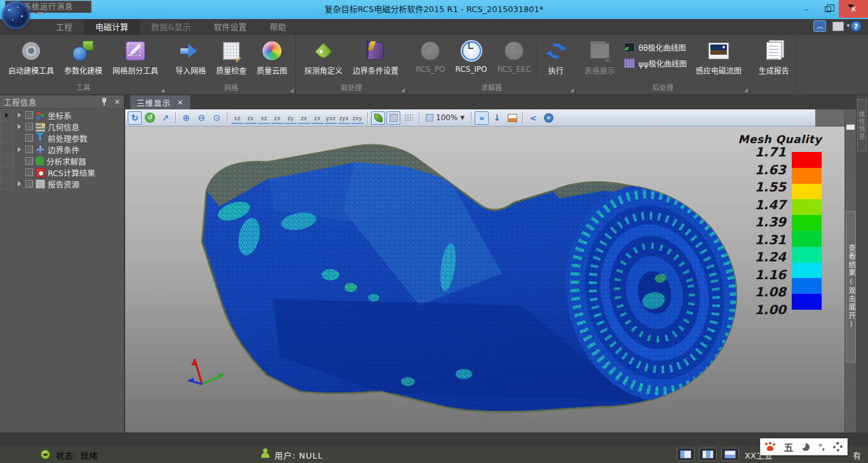 The width and height of the screenshot is (868, 463). I want to click on help-icon: ?, so click(856, 26).